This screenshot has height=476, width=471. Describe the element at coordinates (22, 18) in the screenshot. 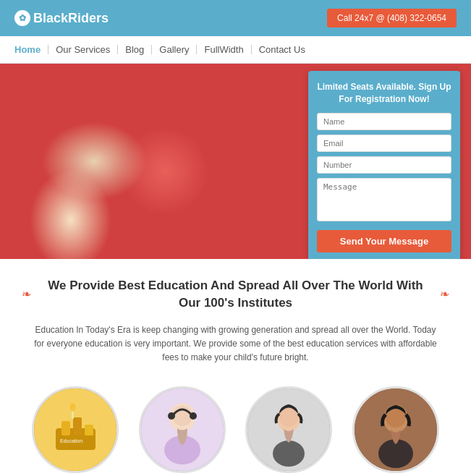

I see `logo-icon: ✿` at that location.